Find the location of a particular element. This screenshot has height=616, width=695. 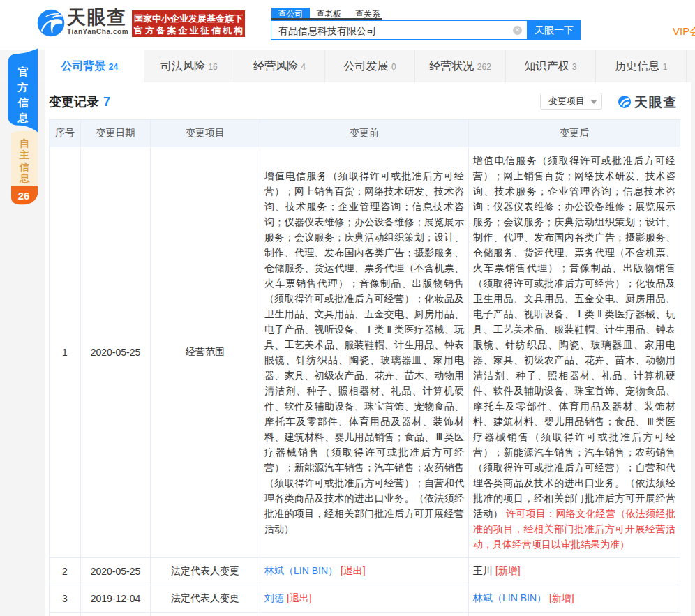

svg-text: 方 is located at coordinates (23, 87).